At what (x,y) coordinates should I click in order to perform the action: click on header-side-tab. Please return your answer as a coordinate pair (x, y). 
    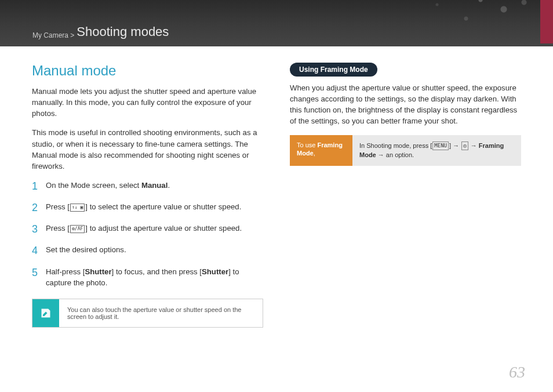
    Looking at the image, I should click on (547, 22).